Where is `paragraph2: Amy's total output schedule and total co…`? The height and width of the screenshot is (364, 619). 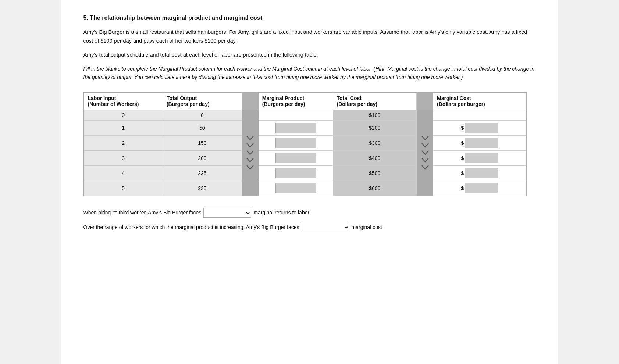
paragraph2: Amy's total output schedule and total co… is located at coordinates (310, 55).